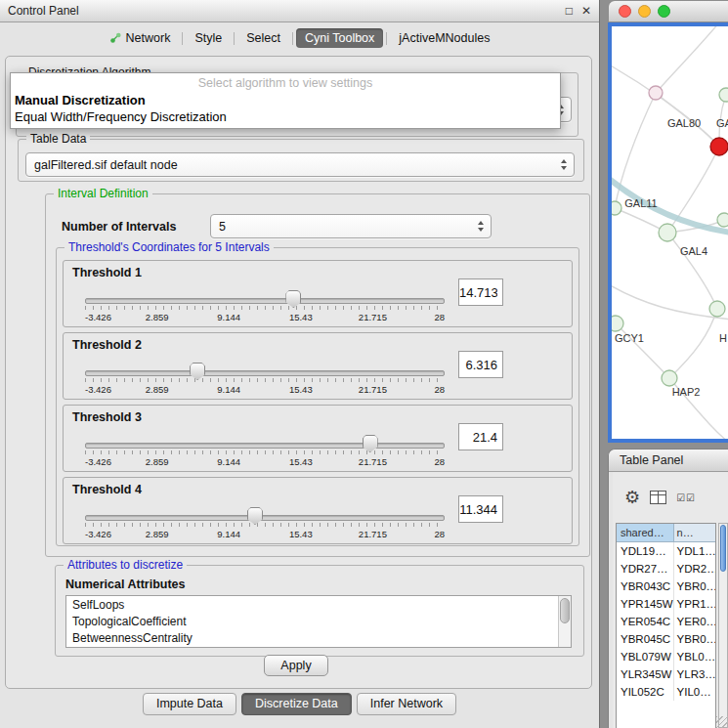 This screenshot has height=728, width=728. What do you see at coordinates (666, 604) in the screenshot?
I see `table-row: YPR145WYPR1…` at bounding box center [666, 604].